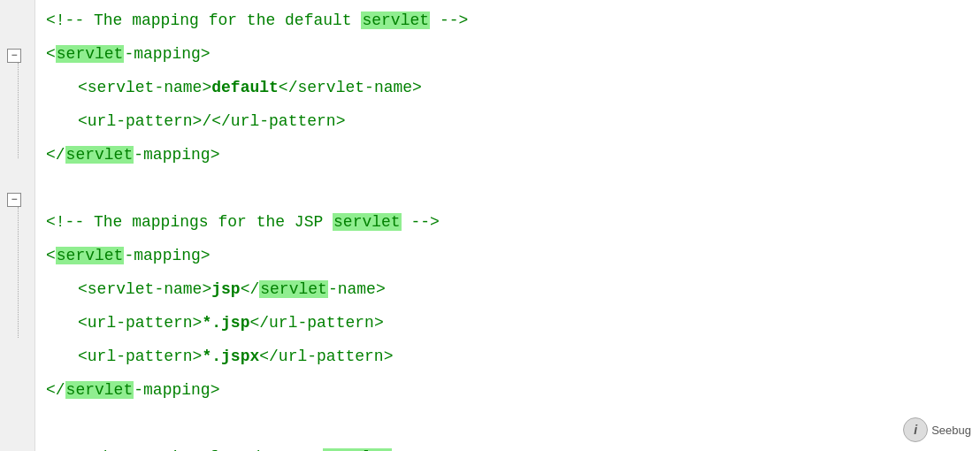  Describe the element at coordinates (513, 121) in the screenshot. I see `code-line: <url-pattern>/</url-pattern>` at that location.